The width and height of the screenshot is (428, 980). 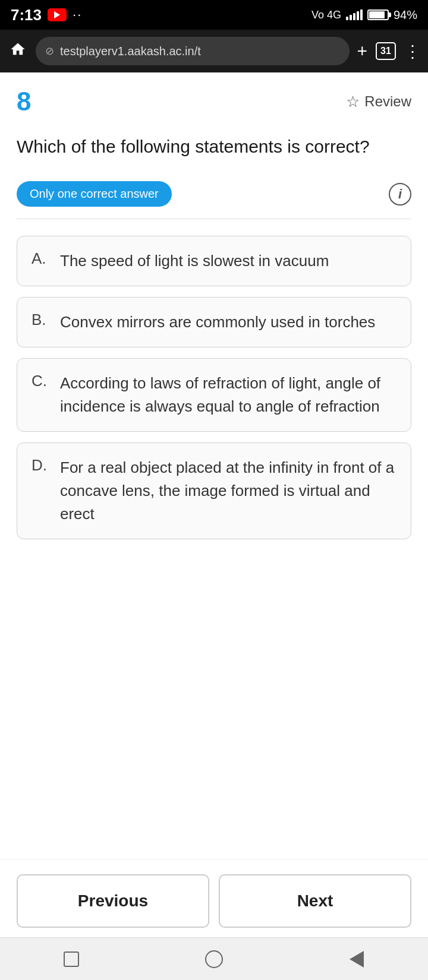 I want to click on answer-type-row: Only one correct answer i, so click(x=214, y=194).